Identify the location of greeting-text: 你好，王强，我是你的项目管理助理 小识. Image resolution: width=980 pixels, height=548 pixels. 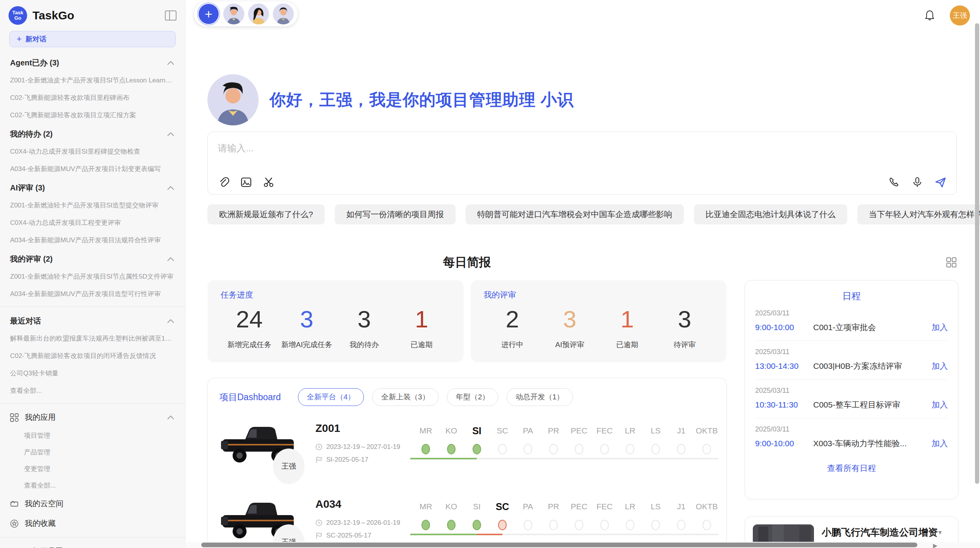
(422, 100).